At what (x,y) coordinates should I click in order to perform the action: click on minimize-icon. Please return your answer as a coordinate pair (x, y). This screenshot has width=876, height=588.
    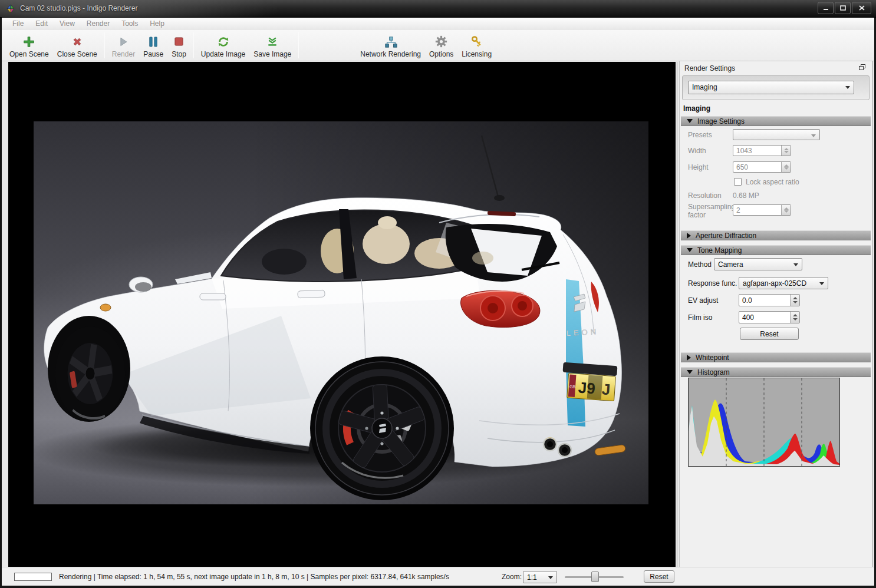
    Looking at the image, I should click on (826, 8).